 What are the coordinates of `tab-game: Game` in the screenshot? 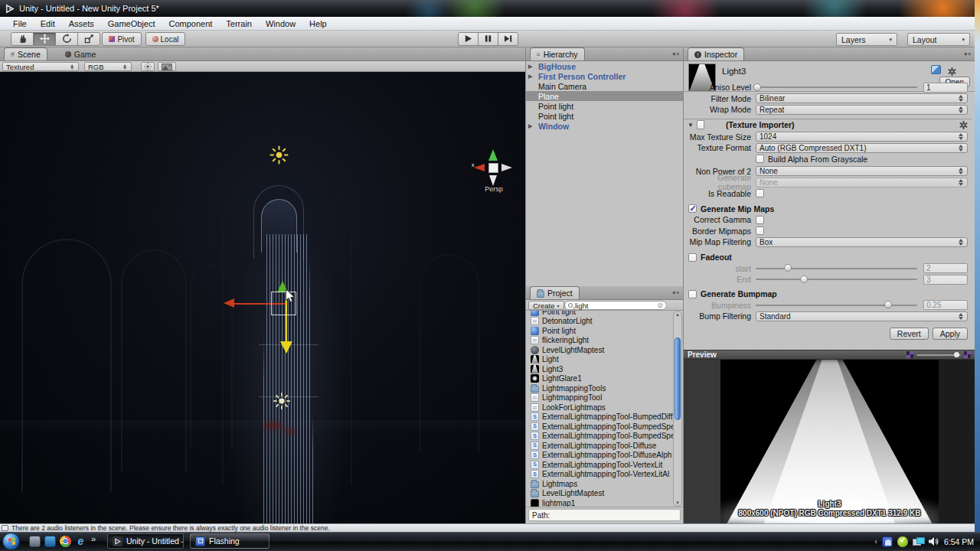 It's located at (81, 54).